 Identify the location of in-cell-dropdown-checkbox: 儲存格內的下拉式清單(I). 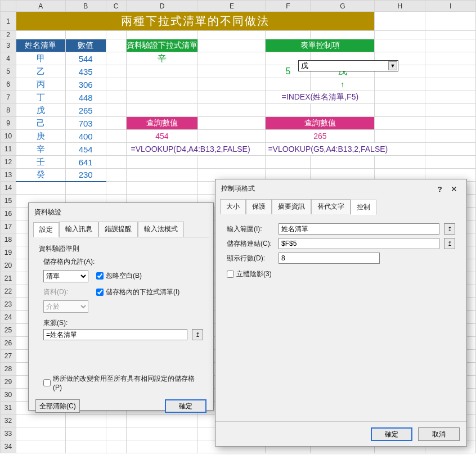
(138, 292).